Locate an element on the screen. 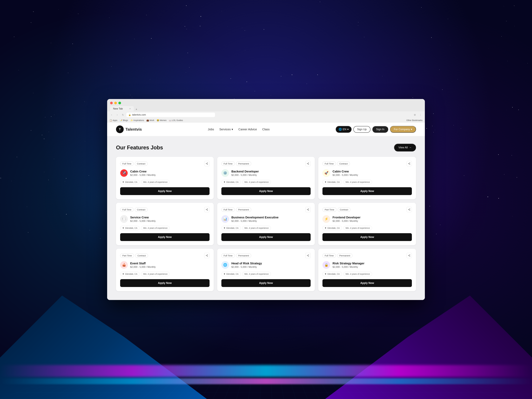  new-tab-button: + is located at coordinates (137, 109).